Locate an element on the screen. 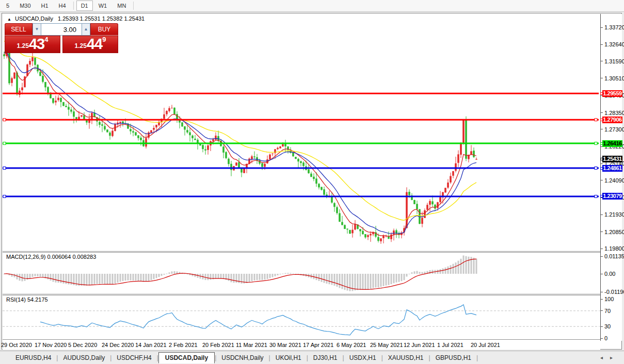 The image size is (624, 364). price-axis-tick: 1.30510 is located at coordinates (614, 78).